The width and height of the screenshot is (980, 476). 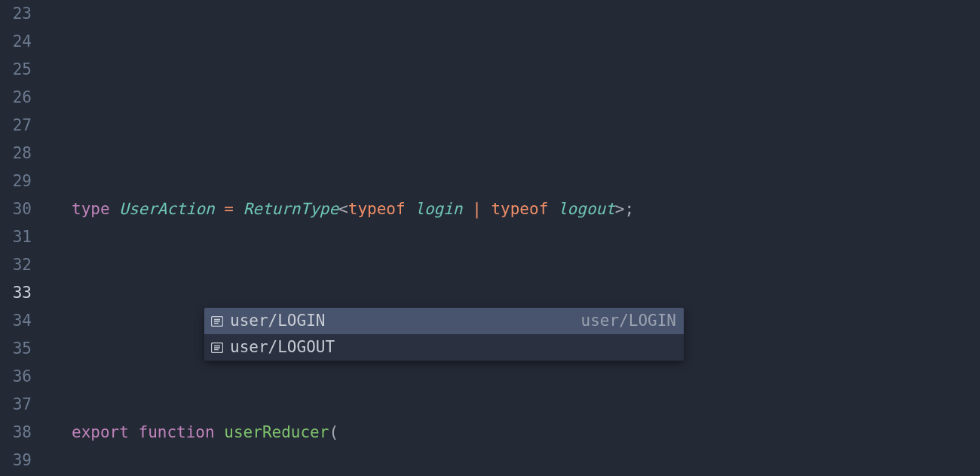 I want to click on line-number: 32, so click(x=16, y=266).